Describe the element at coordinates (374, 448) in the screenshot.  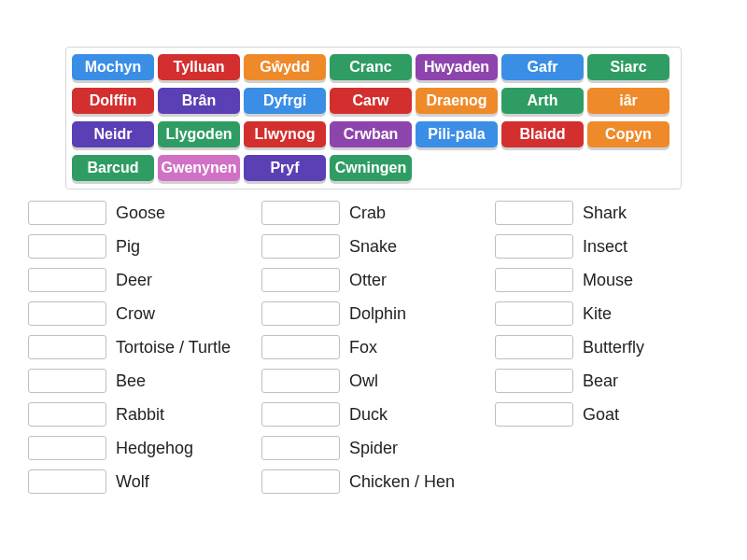
I see `answer-label: Spider` at that location.